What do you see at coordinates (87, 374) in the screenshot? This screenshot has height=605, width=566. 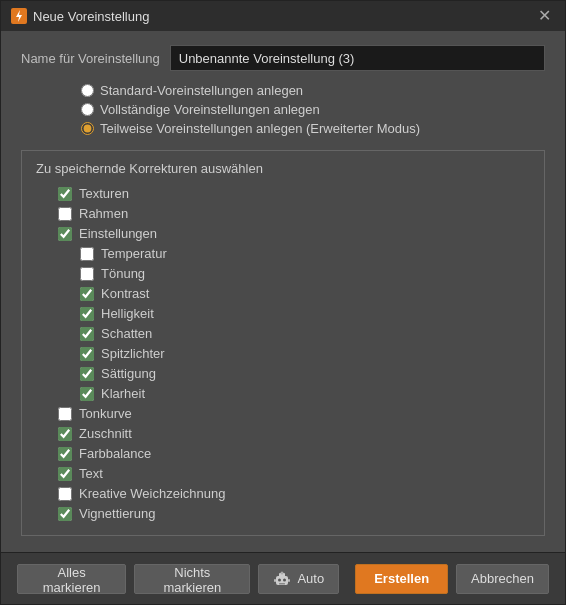 I see `cb-saettigung` at bounding box center [87, 374].